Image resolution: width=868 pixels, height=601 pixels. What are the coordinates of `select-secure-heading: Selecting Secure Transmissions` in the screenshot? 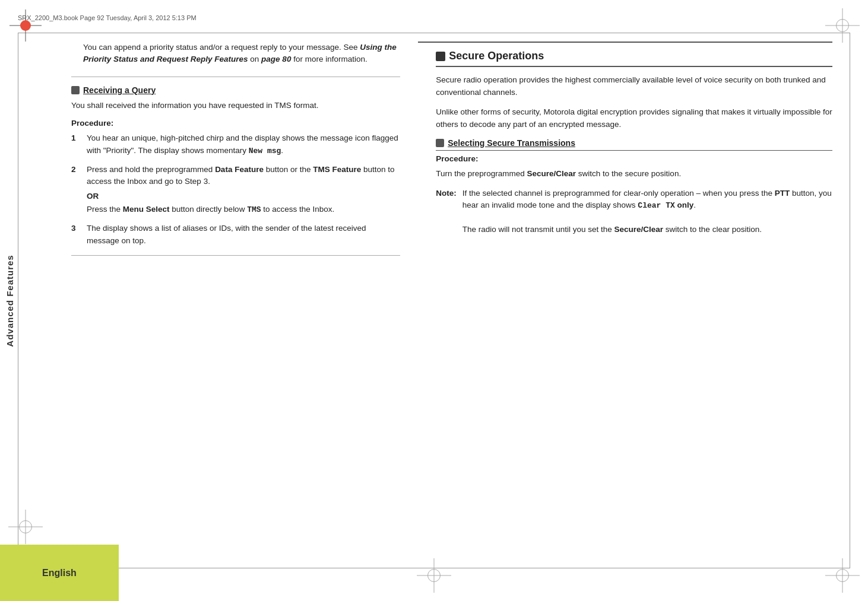 It's located at (634, 145).